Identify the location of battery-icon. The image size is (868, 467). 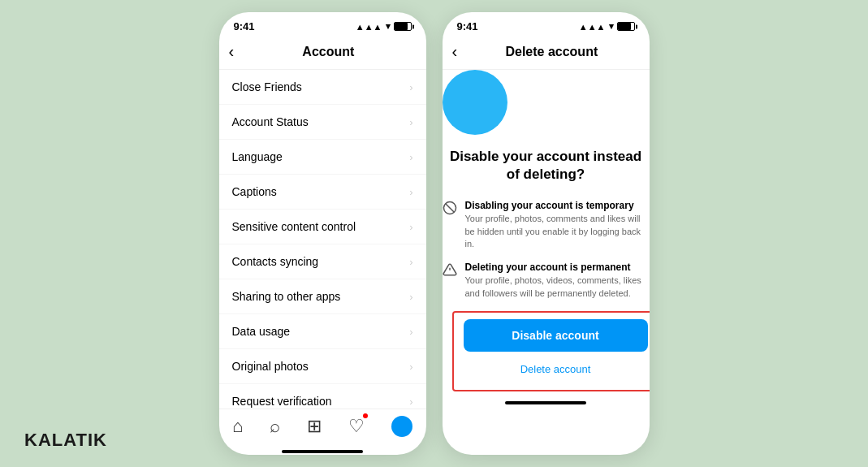
(403, 26).